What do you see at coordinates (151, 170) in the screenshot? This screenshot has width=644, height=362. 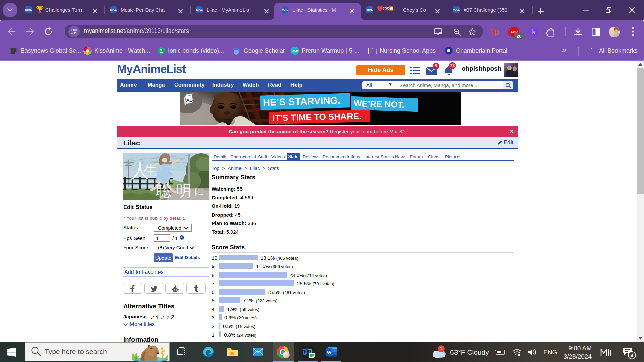 I see `svg-text: 生` at bounding box center [151, 170].